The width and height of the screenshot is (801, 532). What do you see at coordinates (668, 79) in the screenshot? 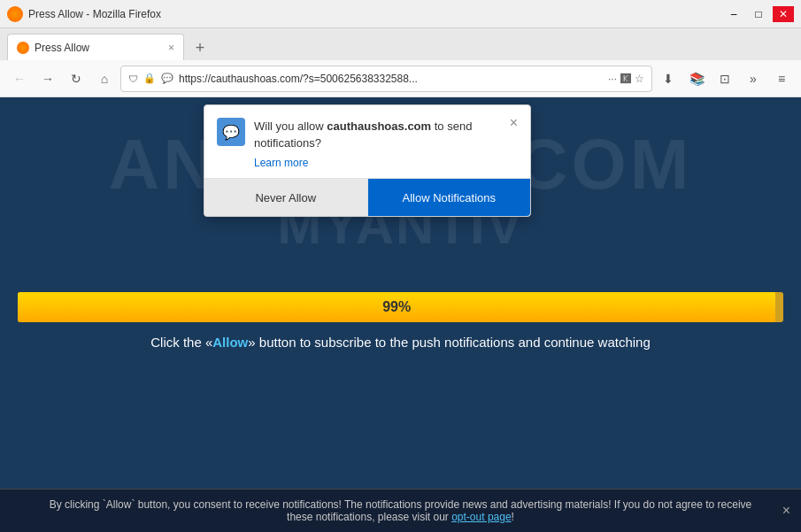
I see `downloads-button: ⬇` at bounding box center [668, 79].